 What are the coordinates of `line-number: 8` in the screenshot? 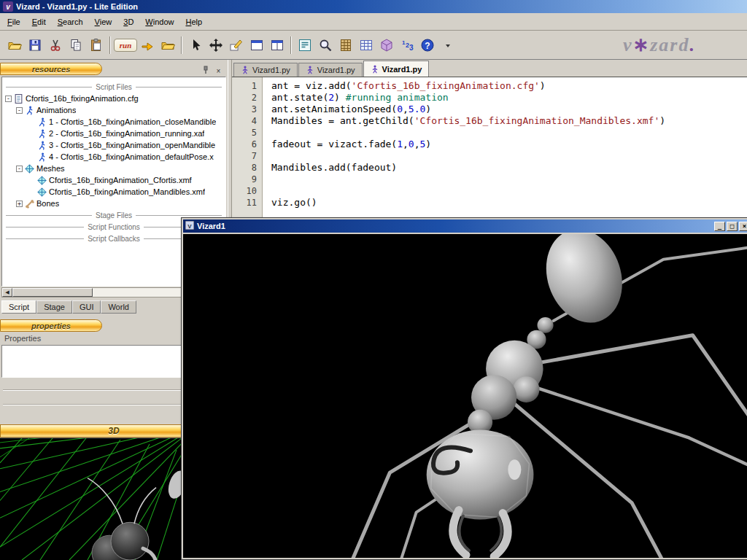 It's located at (244, 168).